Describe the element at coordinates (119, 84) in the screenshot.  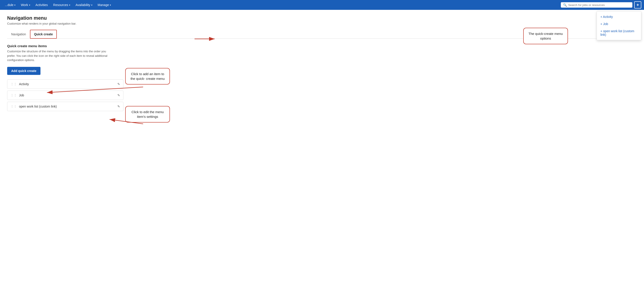
I see `edit-icon-activity: ✎` at that location.